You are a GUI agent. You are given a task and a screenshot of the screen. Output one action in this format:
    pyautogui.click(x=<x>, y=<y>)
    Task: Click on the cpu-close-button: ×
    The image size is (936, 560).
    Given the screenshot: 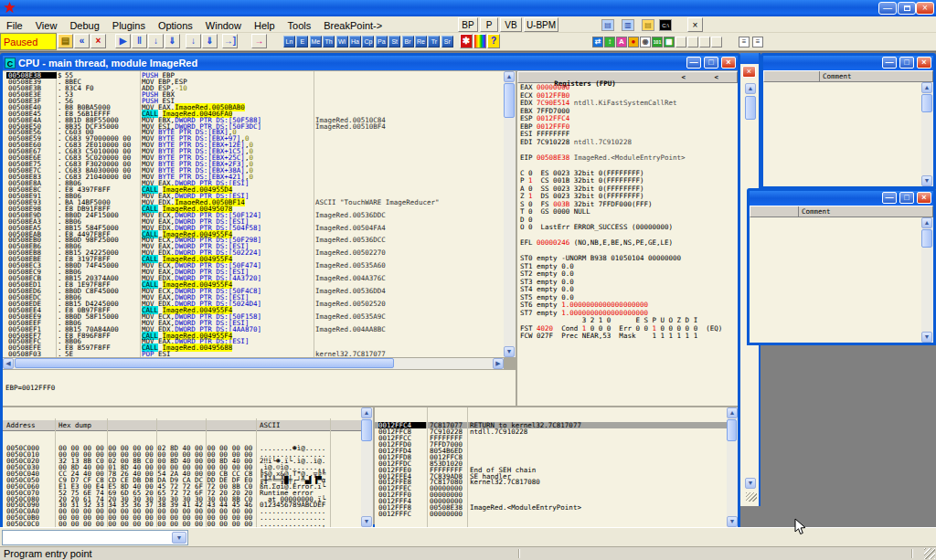 What is the action you would take?
    pyautogui.click(x=729, y=62)
    